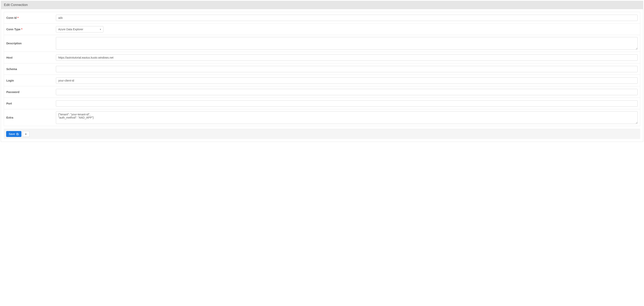 The width and height of the screenshot is (644, 306). Describe the element at coordinates (12, 134) in the screenshot. I see `save-button-label: Save` at that location.